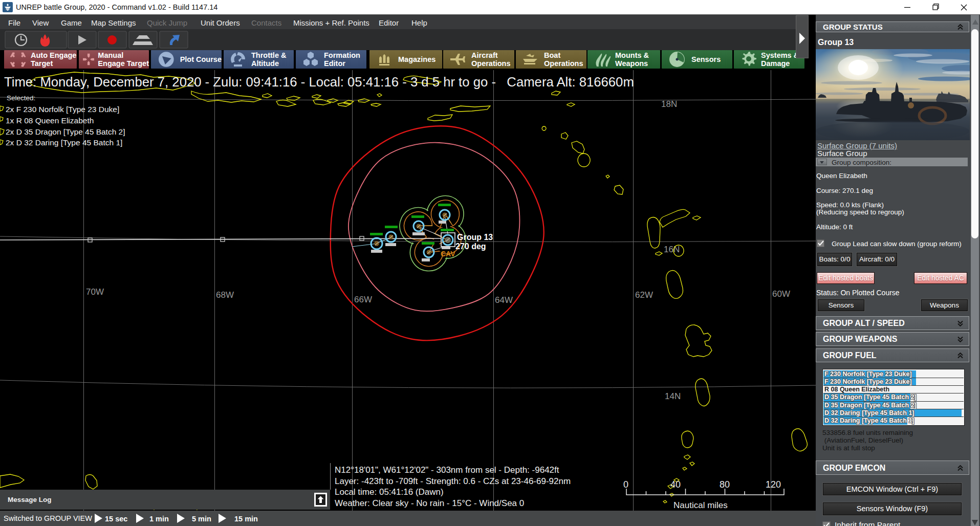 This screenshot has height=526, width=980. I want to click on svg-text: CAV, so click(448, 254).